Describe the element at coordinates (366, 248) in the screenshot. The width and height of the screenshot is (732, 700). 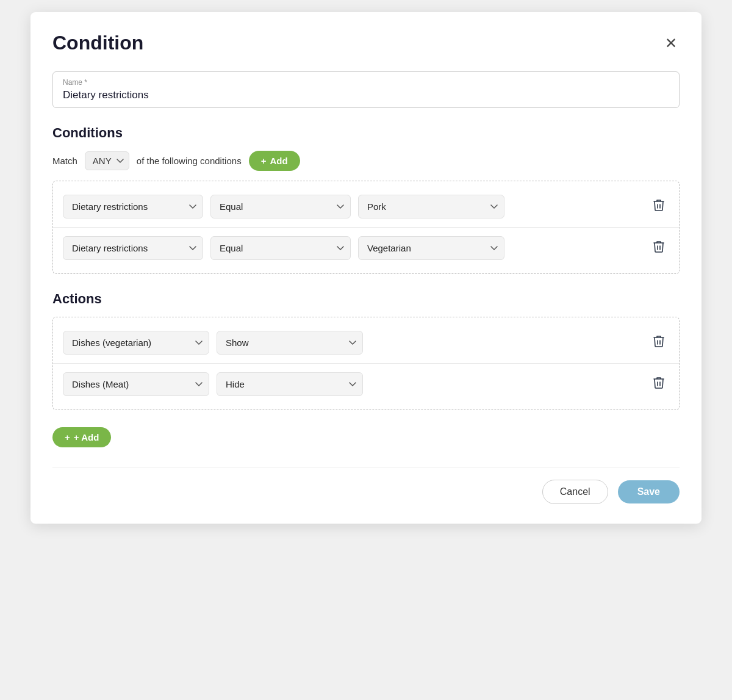
I see `condition-row: Dietary restrictions Equal Not equal Veg…` at that location.